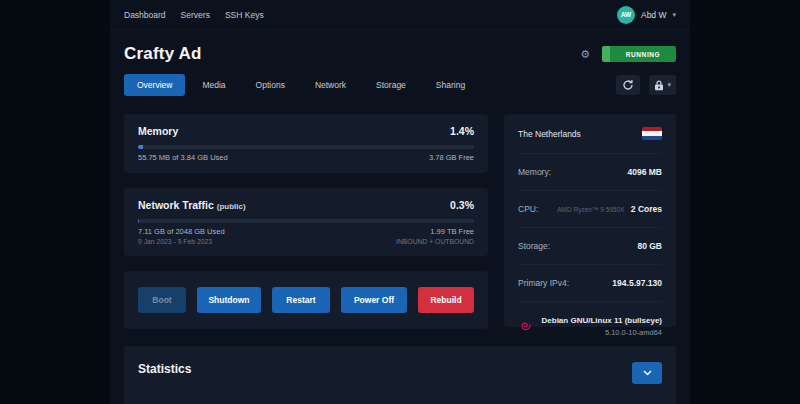 The height and width of the screenshot is (404, 800). What do you see at coordinates (590, 220) in the screenshot?
I see `server-info-card: The Netherlands Memory: 4096 MB CPU: AMD…` at bounding box center [590, 220].